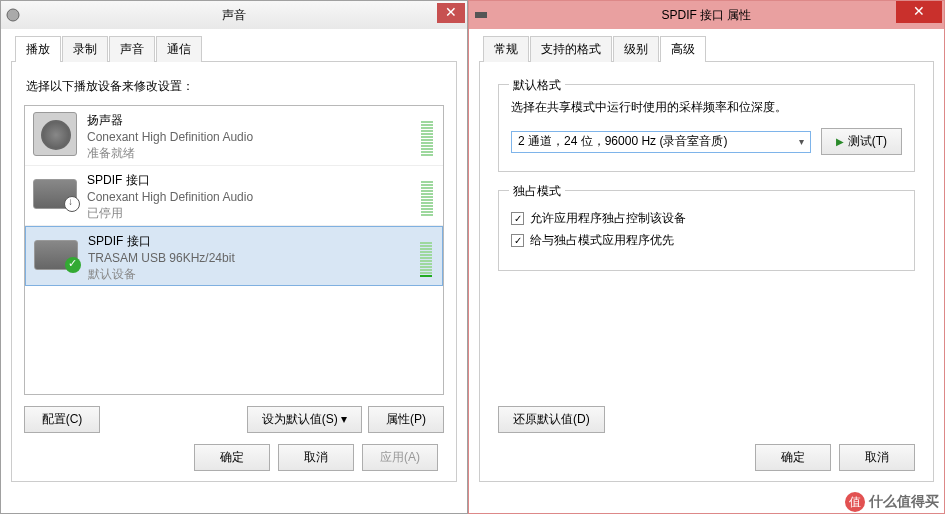  I want to click on group-title: 默认格式, so click(537, 86).